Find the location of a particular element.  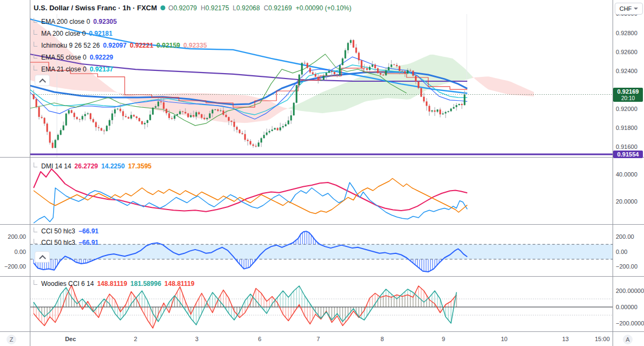

cci-left-tick: −200.00 is located at coordinates (14, 266).